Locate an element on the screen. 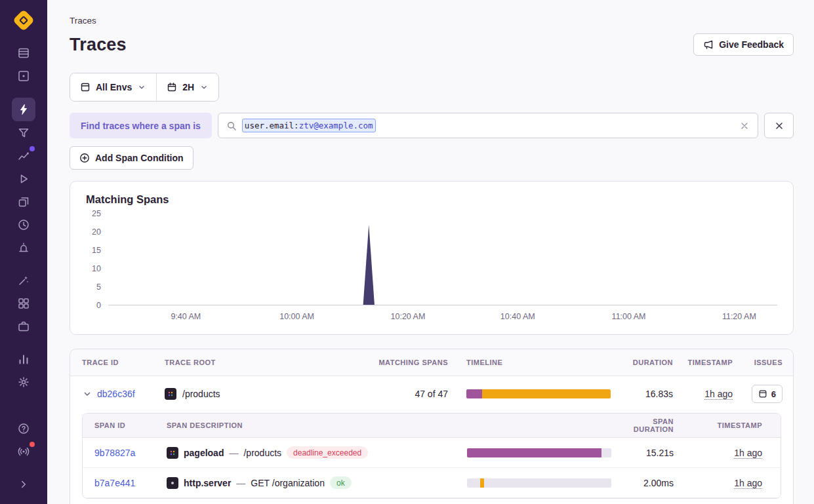 The width and height of the screenshot is (814, 504). y-tick-label: 15 is located at coordinates (96, 250).